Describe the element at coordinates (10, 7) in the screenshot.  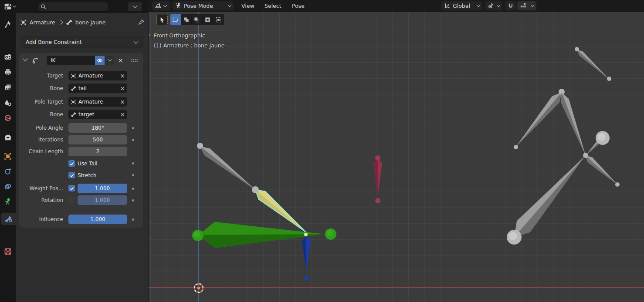
I see `editor-type-button` at that location.